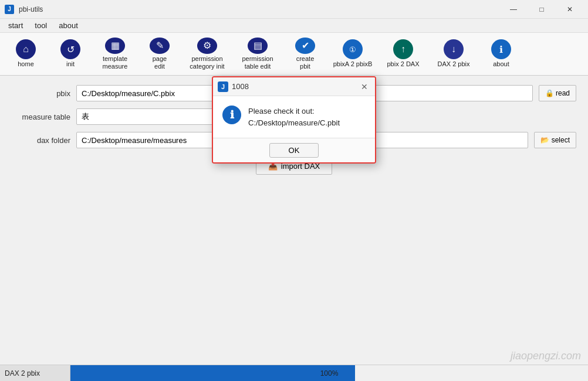  What do you see at coordinates (364, 87) in the screenshot?
I see `dialog-close-button: ✕` at bounding box center [364, 87].